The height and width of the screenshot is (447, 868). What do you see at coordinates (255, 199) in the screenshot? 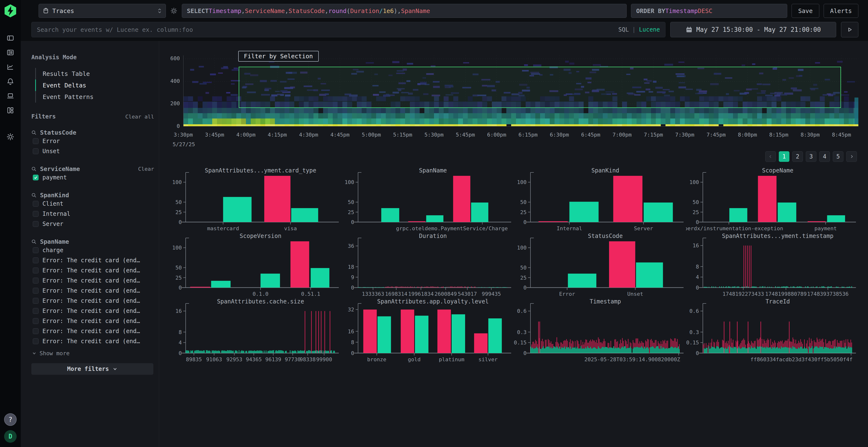
I see `mini-chart-0: SpanAttributes...yment.card_type02550100…` at bounding box center [255, 199].